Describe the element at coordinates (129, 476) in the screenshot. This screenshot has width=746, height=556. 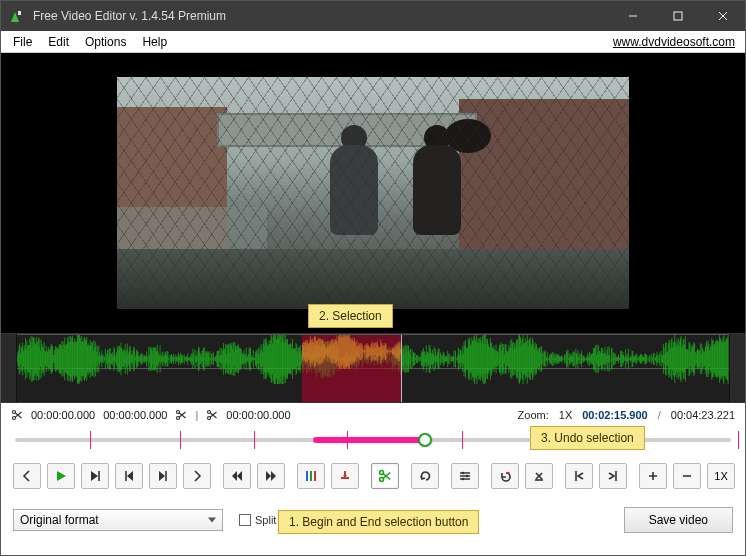
I see `step-back-button` at that location.